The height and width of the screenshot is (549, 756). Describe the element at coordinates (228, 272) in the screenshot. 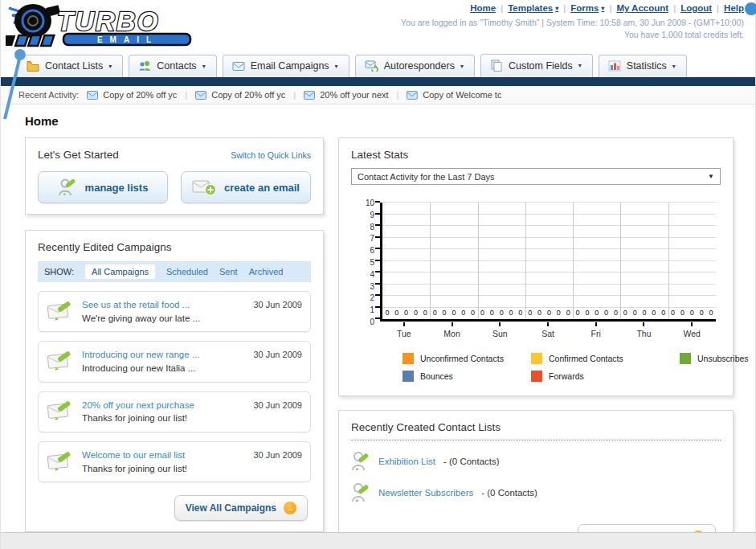

I see `filter-sent: Sent` at that location.